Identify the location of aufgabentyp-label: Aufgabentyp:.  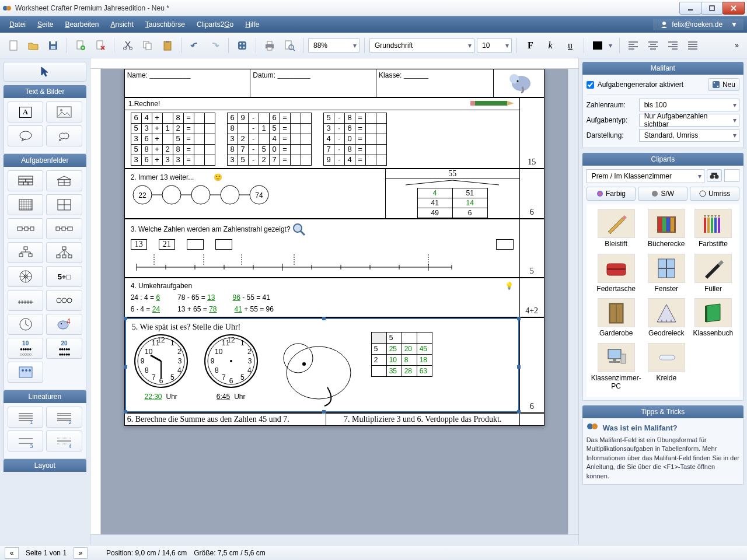
(613, 120).